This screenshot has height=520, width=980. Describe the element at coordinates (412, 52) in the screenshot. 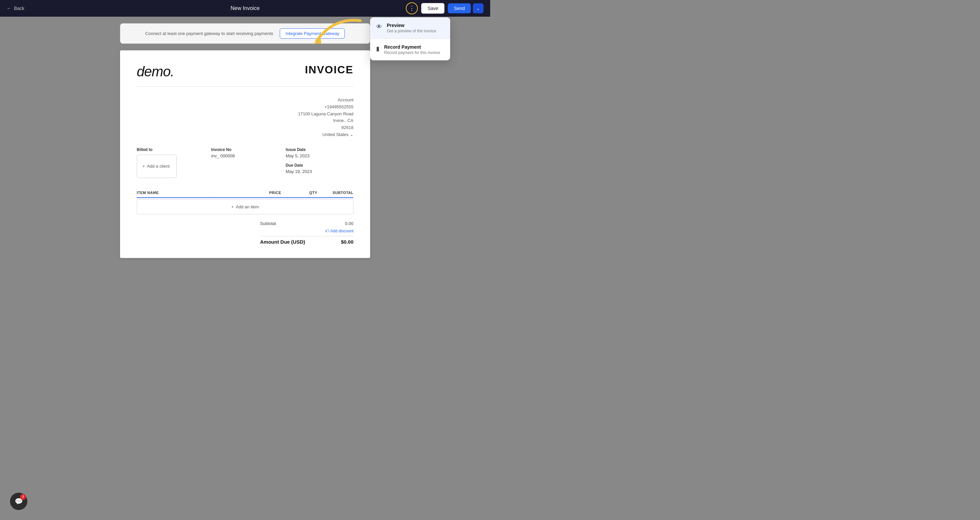

I see `record-payment-description: Record payment for this invoice` at that location.